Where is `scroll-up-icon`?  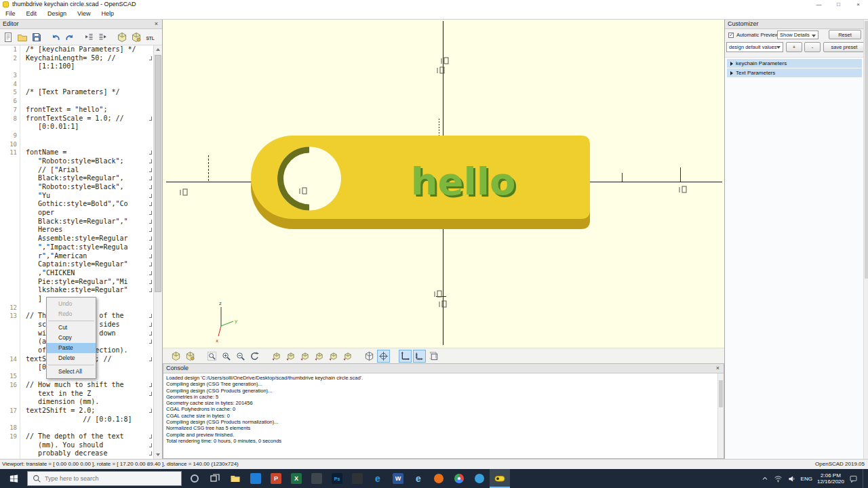
scroll-up-icon is located at coordinates (158, 49).